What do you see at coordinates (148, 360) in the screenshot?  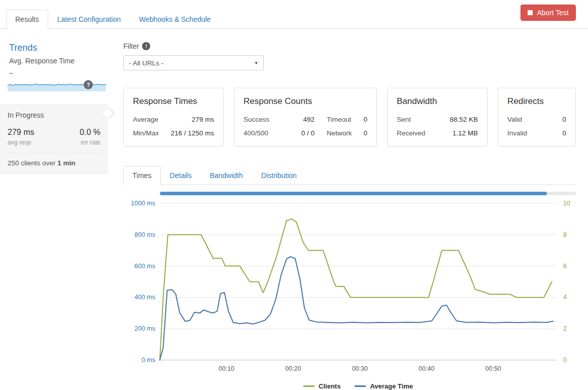 I see `svg-text: 0 ms` at bounding box center [148, 360].